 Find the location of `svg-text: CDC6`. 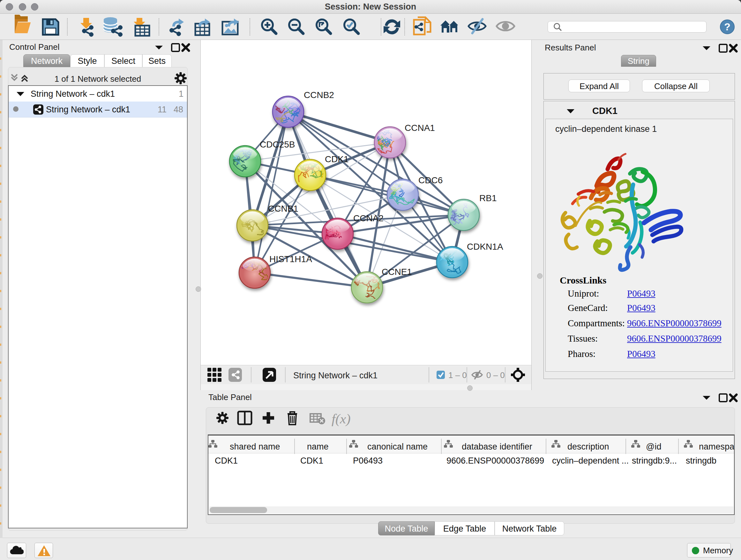

svg-text: CDC6 is located at coordinates (430, 180).